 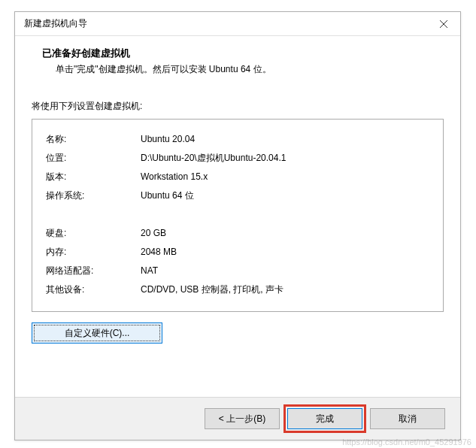 I want to click on page-title: 已准备好创建虚拟机, so click(x=243, y=53).